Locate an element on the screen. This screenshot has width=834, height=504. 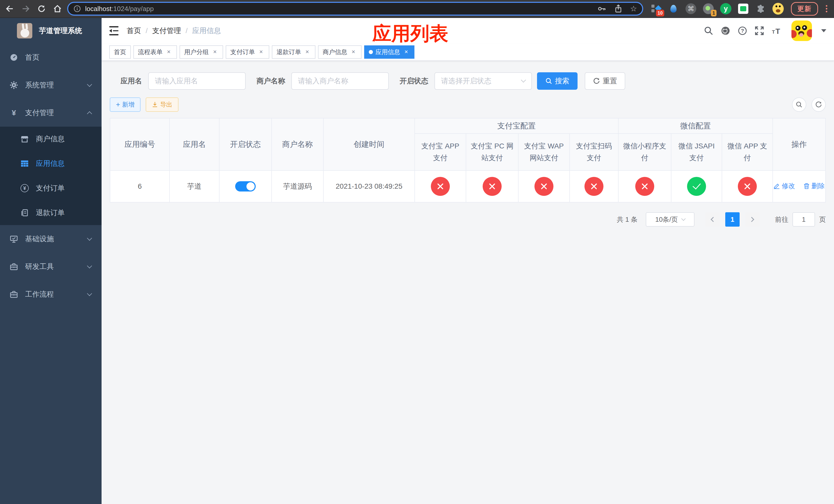
col-app-id: 应用编号 is located at coordinates (140, 144).